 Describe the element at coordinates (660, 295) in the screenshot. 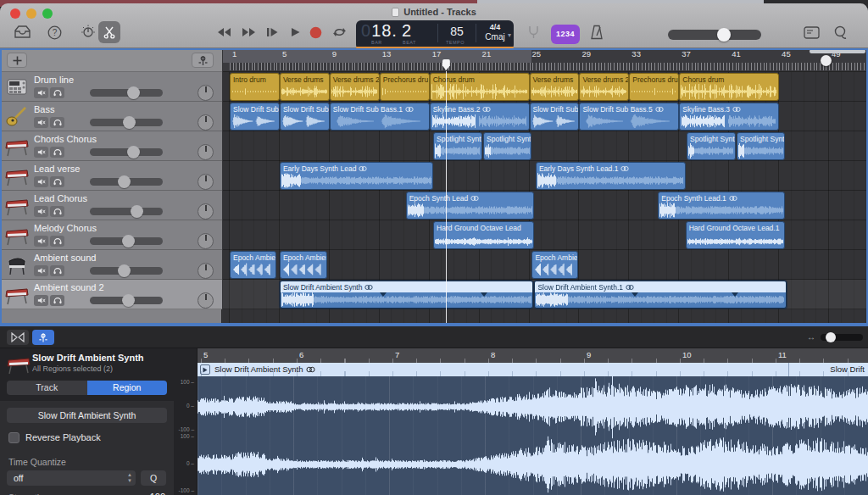

I see `region: Slow Drift Ambient Synth.1` at that location.